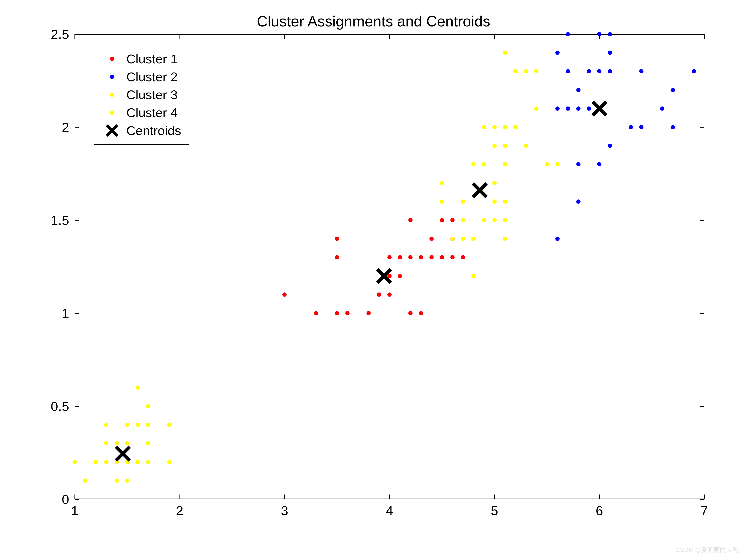  Describe the element at coordinates (60, 34) in the screenshot. I see `y-tick-label: 2.5` at that location.